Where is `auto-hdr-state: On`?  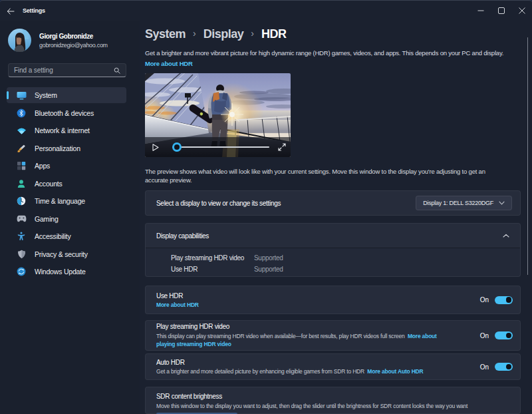 auto-hdr-state: On is located at coordinates (484, 367).